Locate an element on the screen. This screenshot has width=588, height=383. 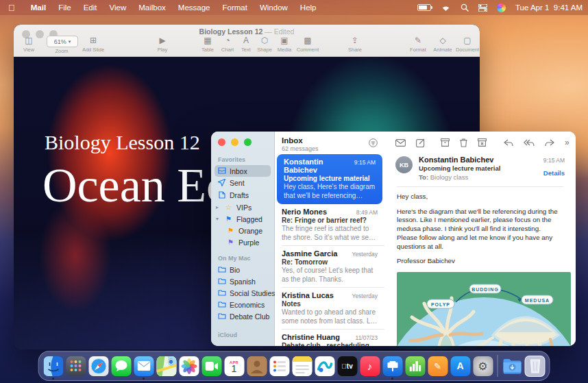
chevron-down-icon: ▾ is located at coordinates (218, 219).